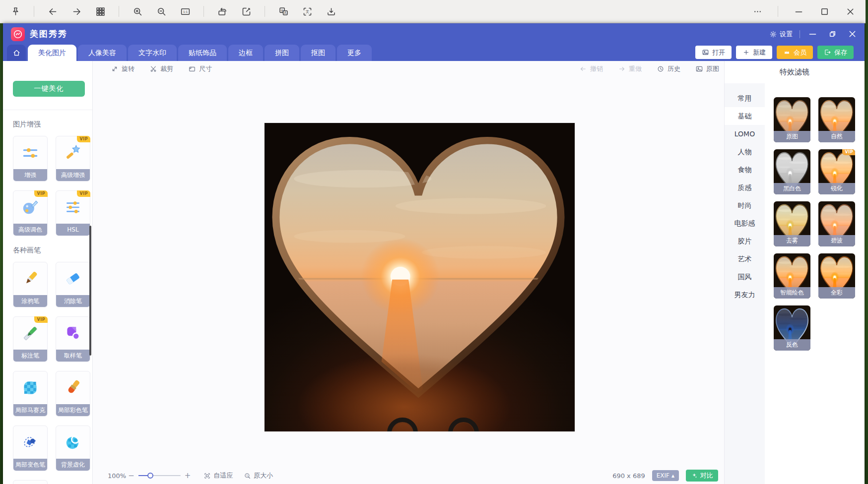 This screenshot has width=868, height=484. What do you see at coordinates (150, 476) in the screenshot?
I see `slider-thumb` at bounding box center [150, 476].